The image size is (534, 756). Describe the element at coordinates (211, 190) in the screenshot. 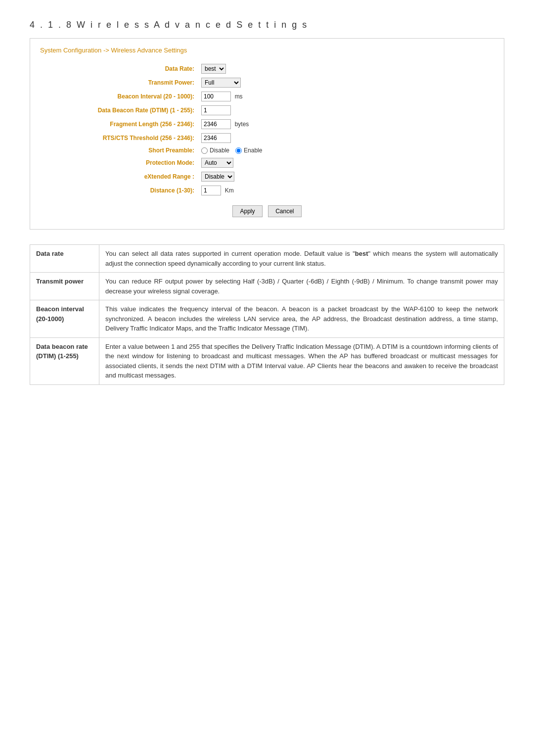

I see `input-distance` at that location.